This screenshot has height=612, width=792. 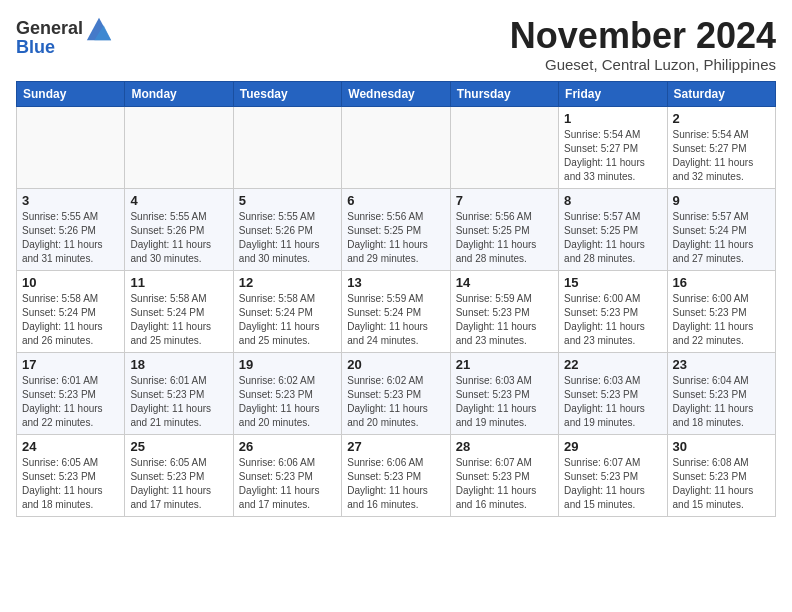 I want to click on day-number: 24, so click(x=70, y=446).